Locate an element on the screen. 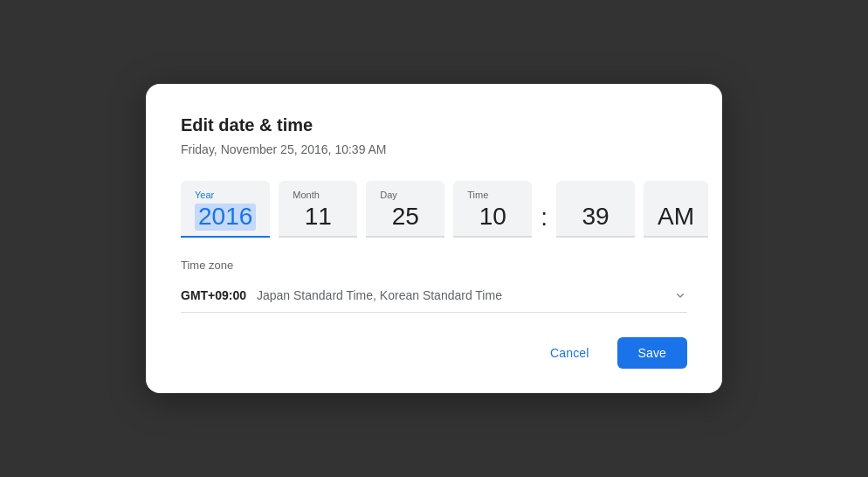 The height and width of the screenshot is (477, 868). year-value: 2016 is located at coordinates (225, 217).